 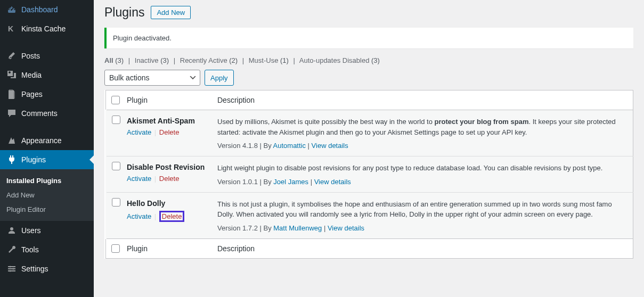 What do you see at coordinates (167, 121) in the screenshot?
I see `plugin-name: Akismet Anti-Spam` at bounding box center [167, 121].